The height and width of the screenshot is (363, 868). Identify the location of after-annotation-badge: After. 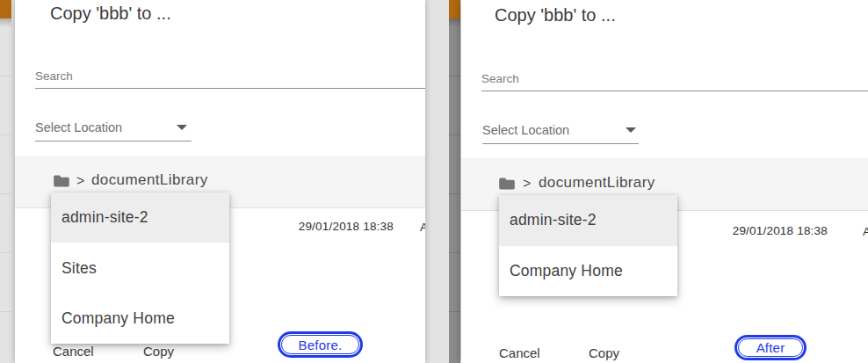
(770, 348).